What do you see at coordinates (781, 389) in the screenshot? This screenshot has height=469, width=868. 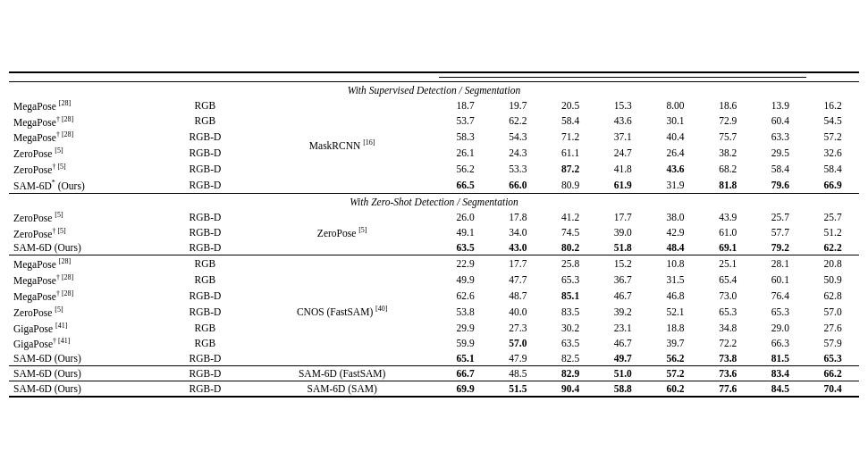 I see `score-cell: 84.5` at bounding box center [781, 389].